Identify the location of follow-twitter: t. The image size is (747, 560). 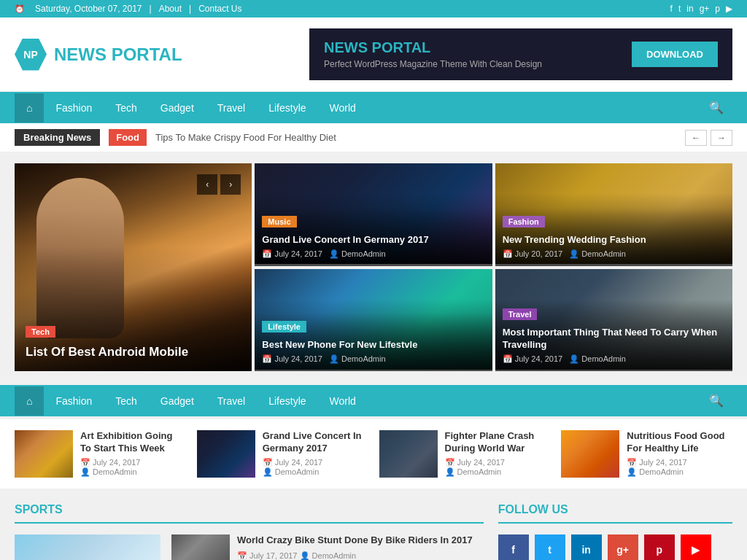
(550, 547).